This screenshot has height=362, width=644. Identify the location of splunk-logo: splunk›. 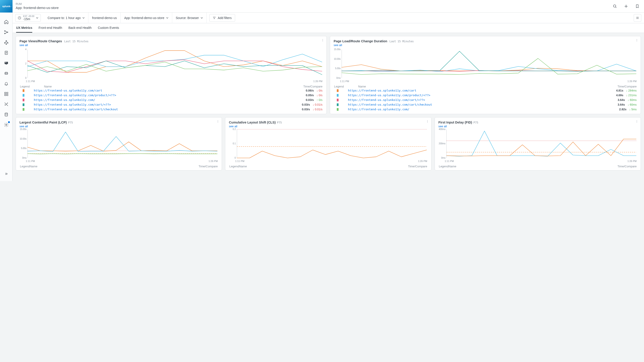
(6, 6).